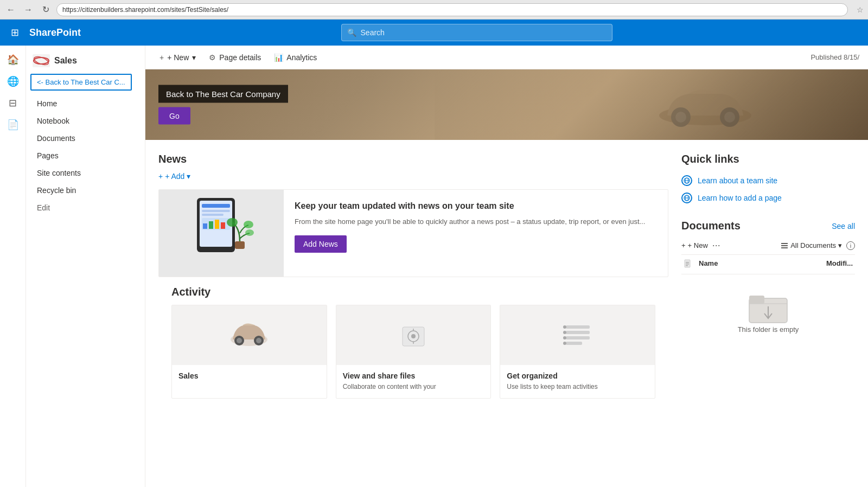  I want to click on activity-card-files-text: Collaborate on content with your, so click(413, 387).